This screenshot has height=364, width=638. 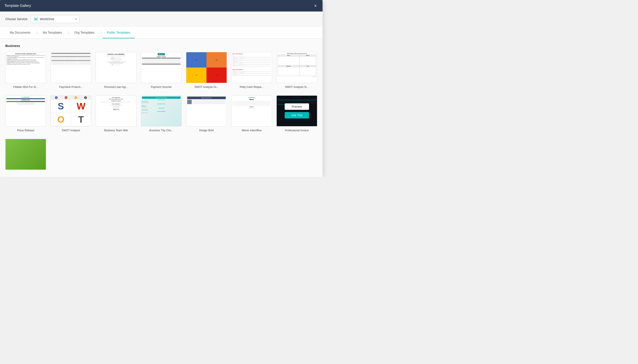 What do you see at coordinates (252, 87) in the screenshot?
I see `template-name-petty-cash: Petty Cash Reque...` at bounding box center [252, 87].